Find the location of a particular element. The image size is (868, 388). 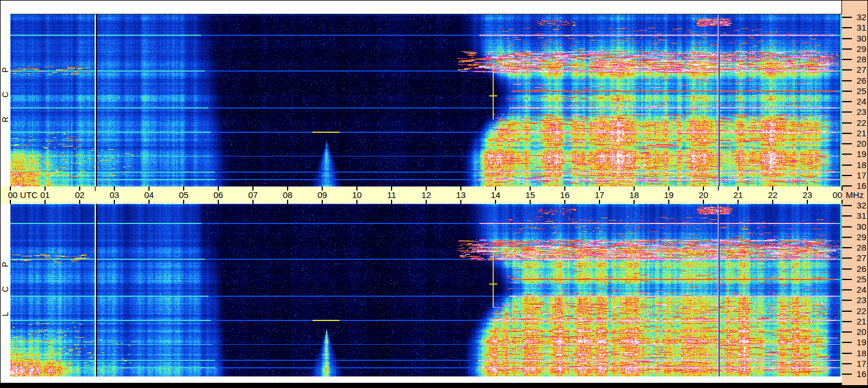

freq-tick-bottom: 16 is located at coordinates (855, 374).